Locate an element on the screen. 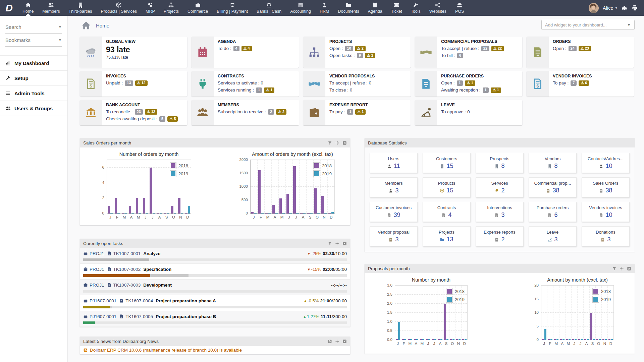 This screenshot has width=644, height=362. stat-card-services: Services2 is located at coordinates (500, 187).